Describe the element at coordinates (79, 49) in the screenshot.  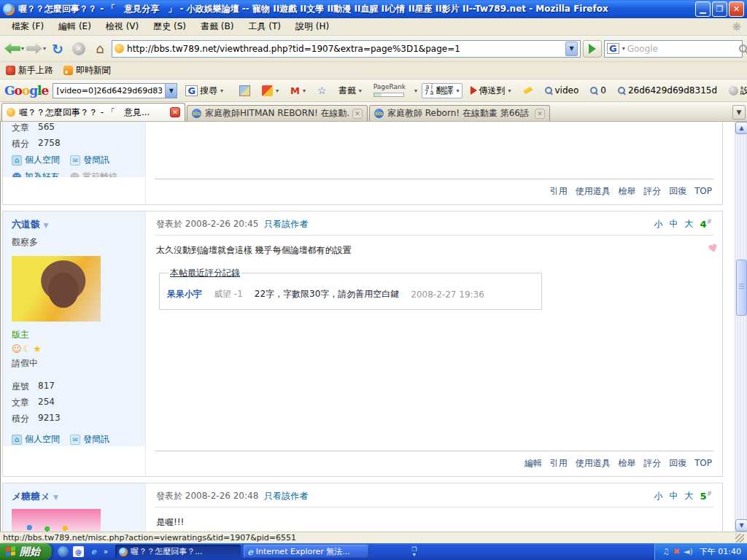
I see `stop-button: ✕` at that location.